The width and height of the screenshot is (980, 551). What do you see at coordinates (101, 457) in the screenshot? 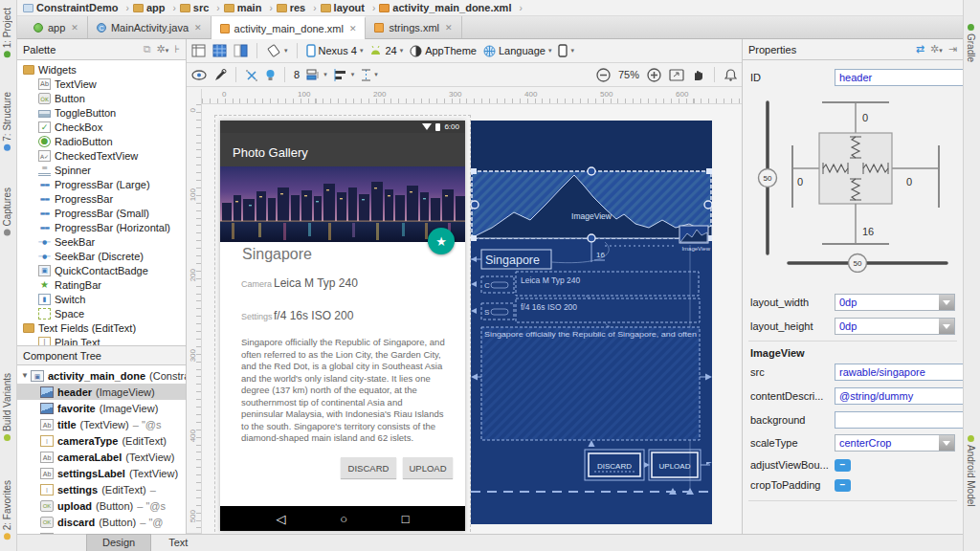
I see `tree-item-cameraLabel: AbcameraLabel(TextView)` at bounding box center [101, 457].